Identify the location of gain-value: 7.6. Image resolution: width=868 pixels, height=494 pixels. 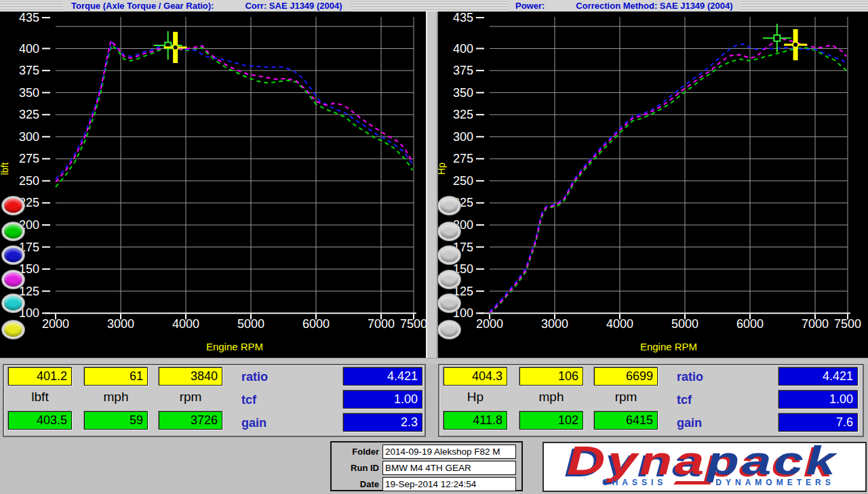
(818, 423).